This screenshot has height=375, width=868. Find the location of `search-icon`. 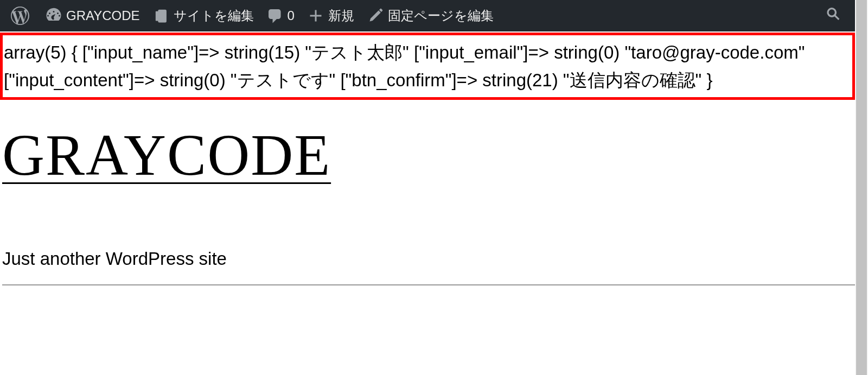

search-icon is located at coordinates (833, 16).